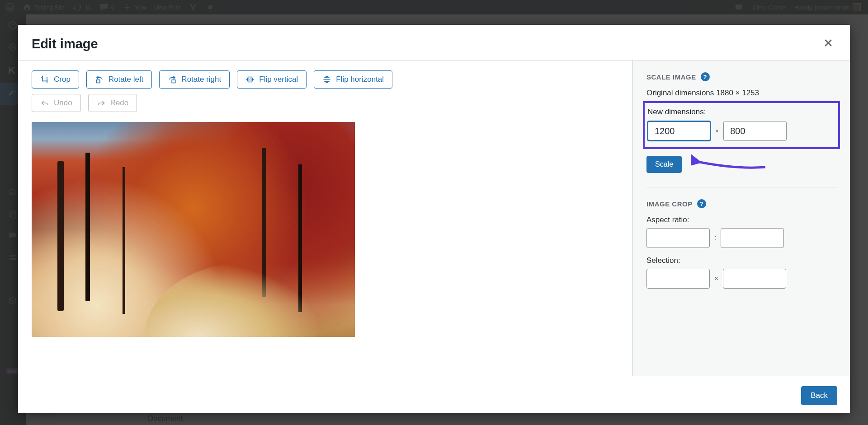 The width and height of the screenshot is (868, 425). What do you see at coordinates (729, 163) in the screenshot?
I see `annotation-arrow` at bounding box center [729, 163].